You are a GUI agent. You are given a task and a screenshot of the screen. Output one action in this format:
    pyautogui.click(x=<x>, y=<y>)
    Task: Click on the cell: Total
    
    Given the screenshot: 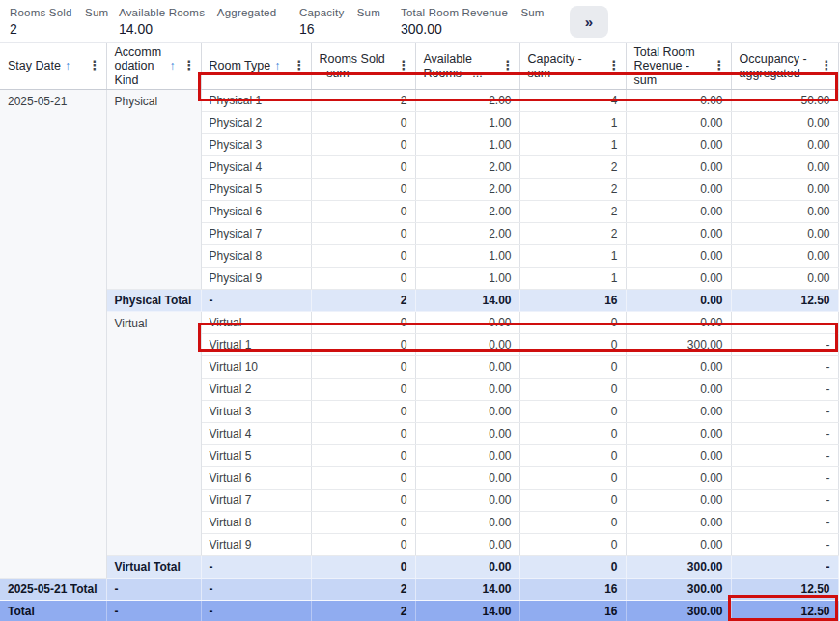 What is the action you would take?
    pyautogui.click(x=53, y=610)
    